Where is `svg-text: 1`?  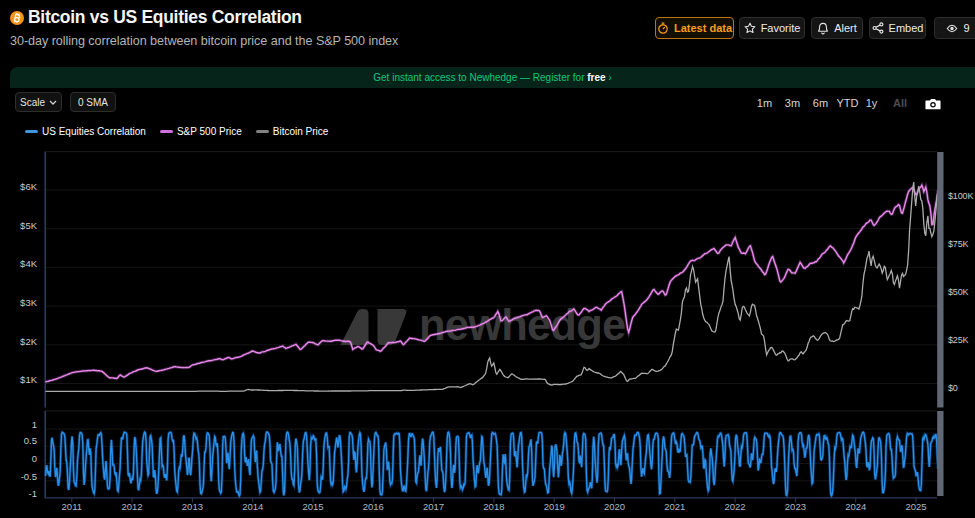 svg-text: 1 is located at coordinates (34, 424).